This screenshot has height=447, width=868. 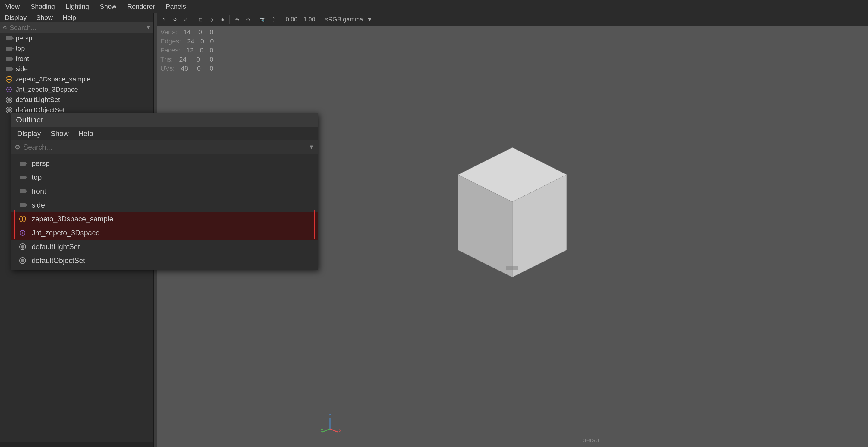 What do you see at coordinates (77, 69) in the screenshot?
I see `bg-item-side: side` at bounding box center [77, 69].